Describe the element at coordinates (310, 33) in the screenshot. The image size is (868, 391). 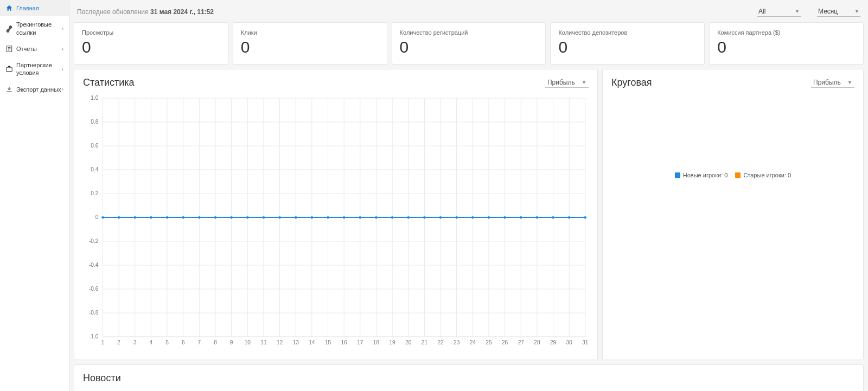
I see `stat-title: Клики` at that location.